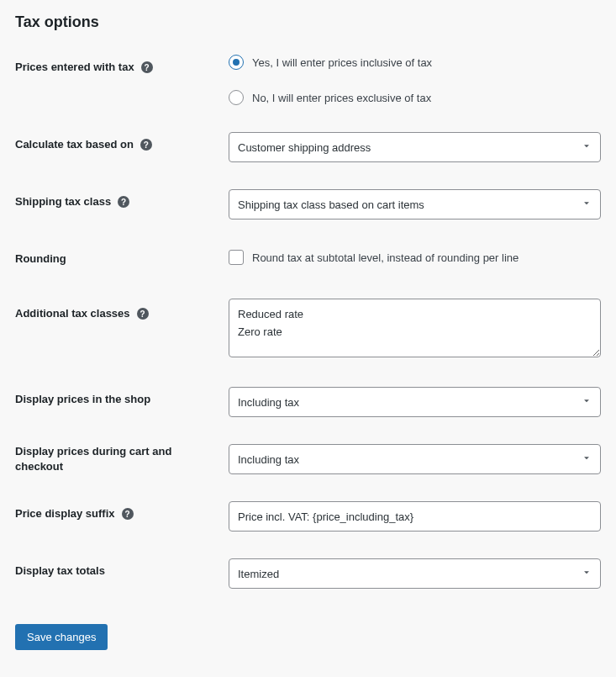 This screenshot has width=616, height=677. Describe the element at coordinates (75, 67) in the screenshot. I see `label-prices-with-tax: Prices entered with tax` at that location.